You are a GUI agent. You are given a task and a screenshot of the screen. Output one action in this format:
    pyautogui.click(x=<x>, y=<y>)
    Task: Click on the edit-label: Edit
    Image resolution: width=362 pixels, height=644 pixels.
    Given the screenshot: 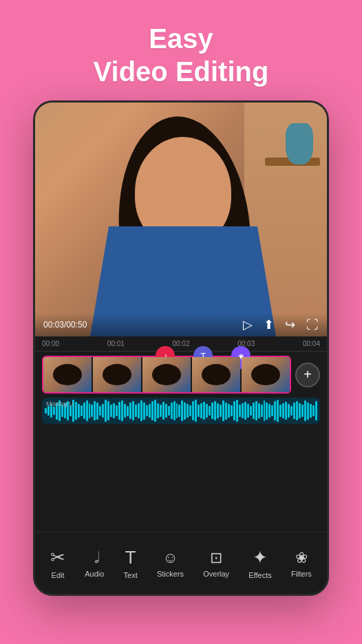 What is the action you would take?
    pyautogui.click(x=58, y=575)
    